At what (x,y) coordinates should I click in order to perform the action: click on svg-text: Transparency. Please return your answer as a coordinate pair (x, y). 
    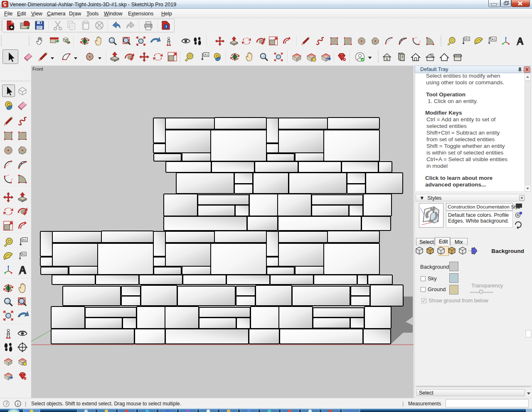
    Looking at the image, I should click on (487, 286).